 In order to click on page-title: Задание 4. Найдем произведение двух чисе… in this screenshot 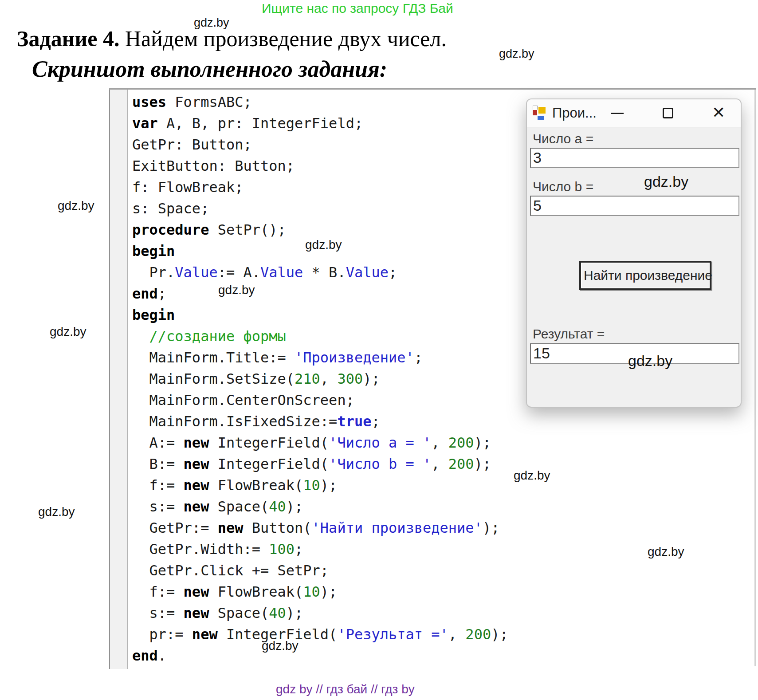, I will do `click(232, 39)`.